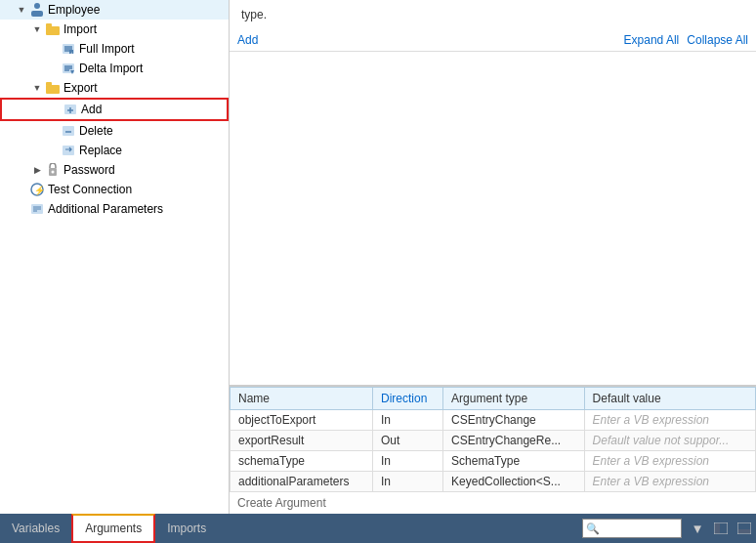  Describe the element at coordinates (80, 88) in the screenshot. I see `sidebar-item-export-label: Export` at that location.